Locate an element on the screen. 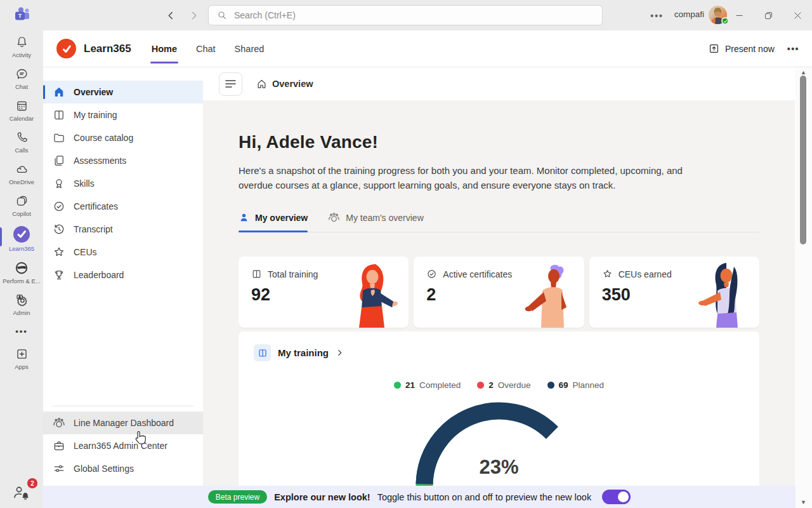 This screenshot has width=812, height=508. copilot-icon is located at coordinates (22, 201).